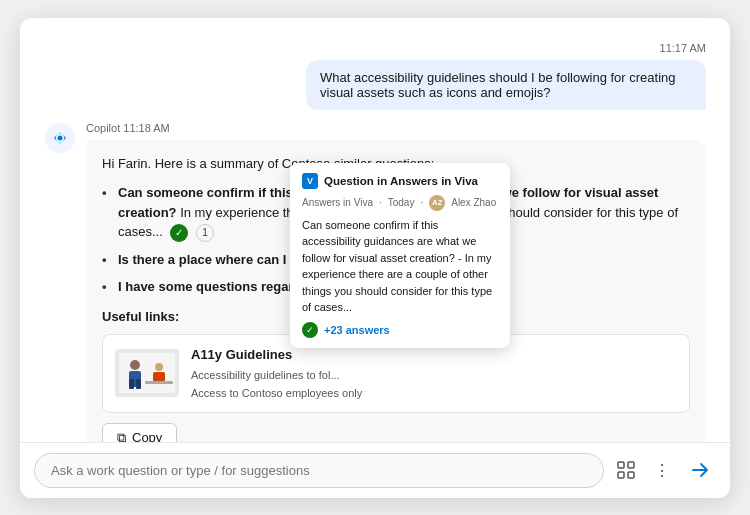 Image resolution: width=750 pixels, height=515 pixels. Describe the element at coordinates (434, 394) in the screenshot. I see `link-access: Access to Contoso employees only` at that location.